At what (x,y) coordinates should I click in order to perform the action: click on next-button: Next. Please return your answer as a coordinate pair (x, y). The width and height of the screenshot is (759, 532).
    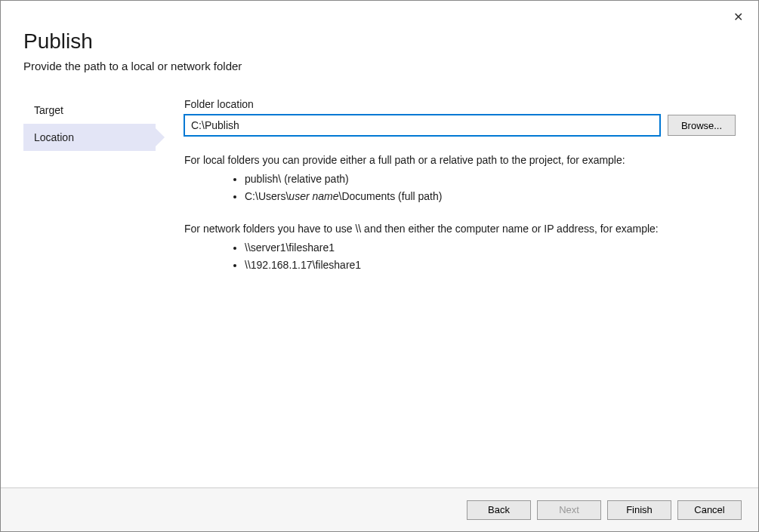
    Looking at the image, I should click on (569, 510).